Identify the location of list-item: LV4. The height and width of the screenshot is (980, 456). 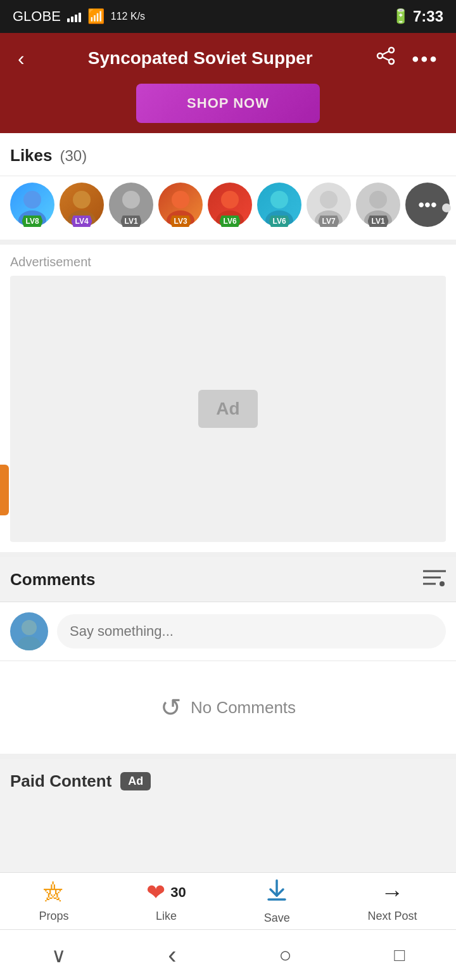
(82, 205).